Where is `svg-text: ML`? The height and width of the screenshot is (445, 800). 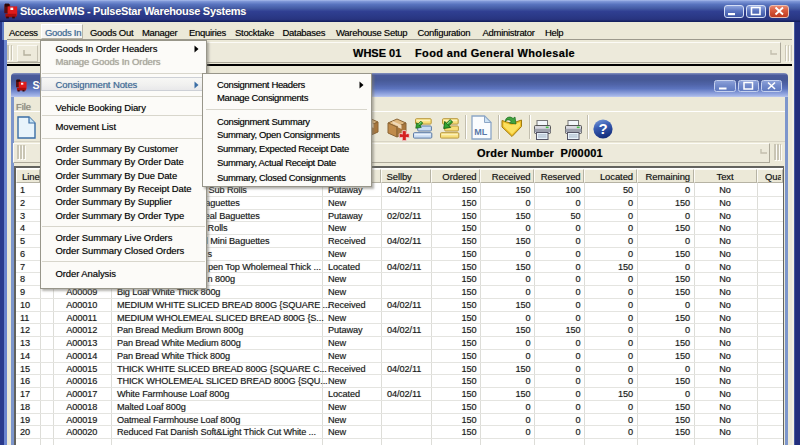
svg-text: ML is located at coordinates (480, 132).